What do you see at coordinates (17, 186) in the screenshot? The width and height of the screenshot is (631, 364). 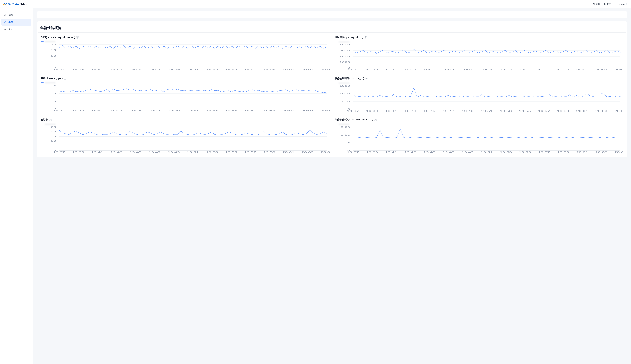 I see `sidebar: 概览 集群 租户` at bounding box center [17, 186].